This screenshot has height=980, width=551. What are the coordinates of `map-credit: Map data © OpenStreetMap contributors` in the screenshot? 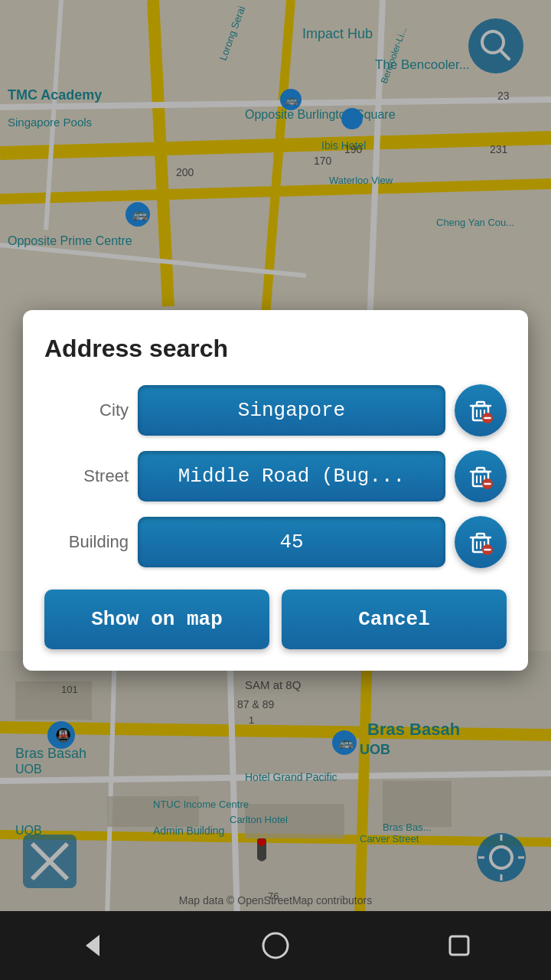 It's located at (276, 900).